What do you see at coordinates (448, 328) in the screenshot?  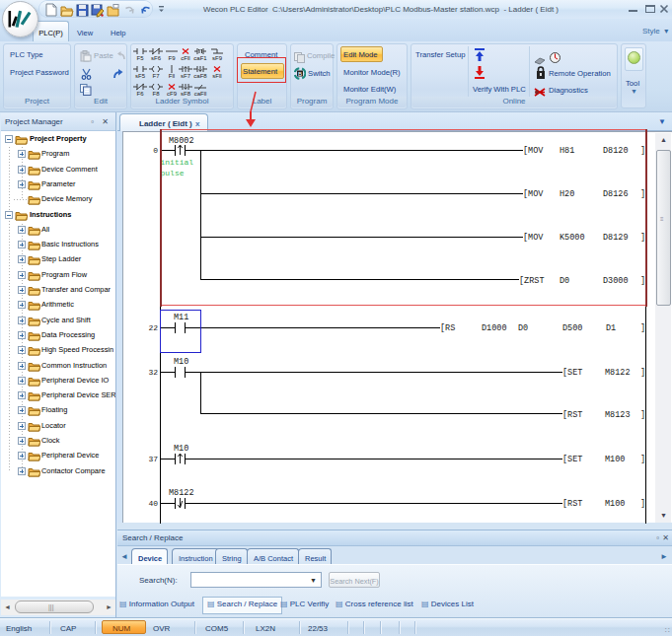 I see `svg-text: [RS` at bounding box center [448, 328].